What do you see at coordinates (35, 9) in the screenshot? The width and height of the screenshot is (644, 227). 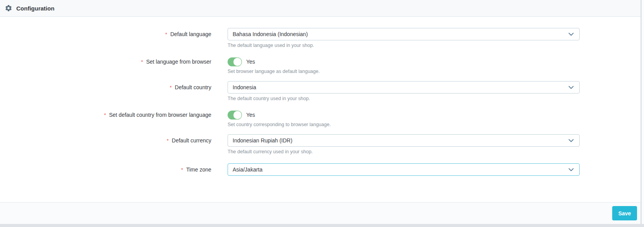 I see `page-title: Configuration` at bounding box center [35, 9].